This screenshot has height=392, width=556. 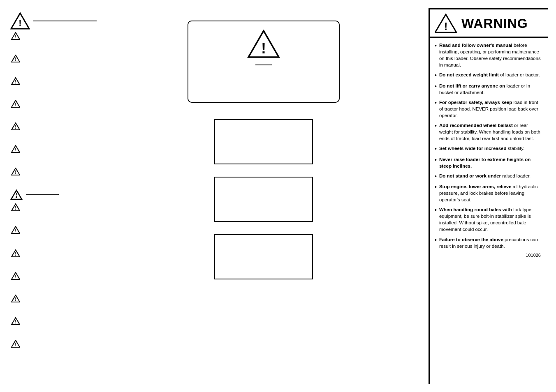 What do you see at coordinates (489, 176) in the screenshot?
I see `warning-item-8: • Do not stand or work under raised load…` at bounding box center [489, 176].